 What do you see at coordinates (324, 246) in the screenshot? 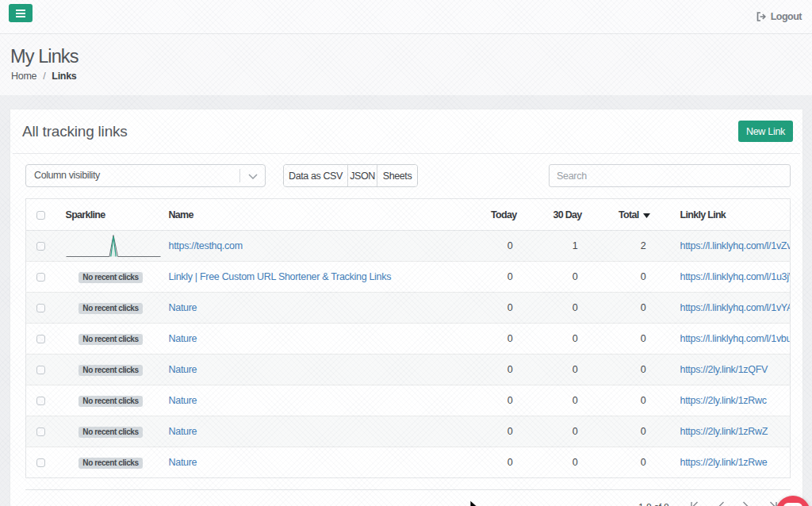
I see `name-cell: https://testhq.com` at bounding box center [324, 246].